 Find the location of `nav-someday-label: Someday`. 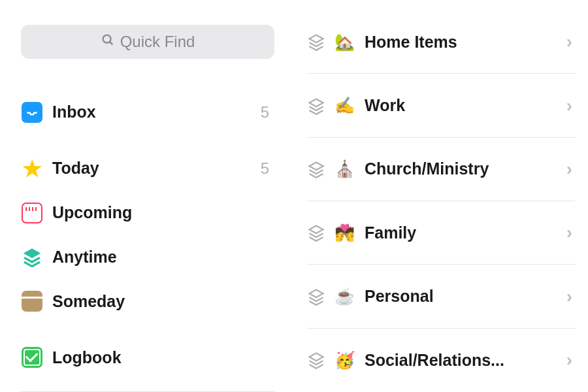

nav-someday-label: Someday is located at coordinates (163, 302).